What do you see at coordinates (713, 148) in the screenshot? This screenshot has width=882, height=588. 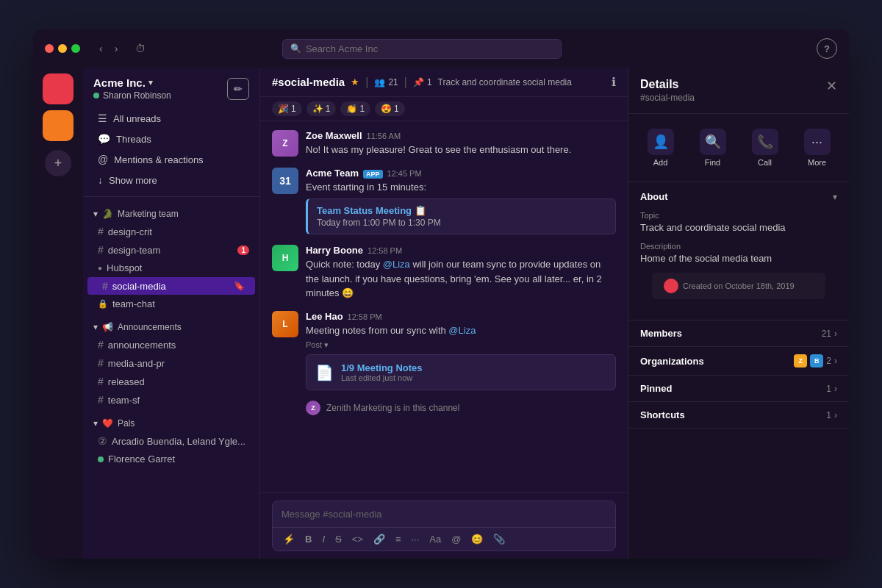 I see `find-action-button: 🔍 Find` at bounding box center [713, 148].